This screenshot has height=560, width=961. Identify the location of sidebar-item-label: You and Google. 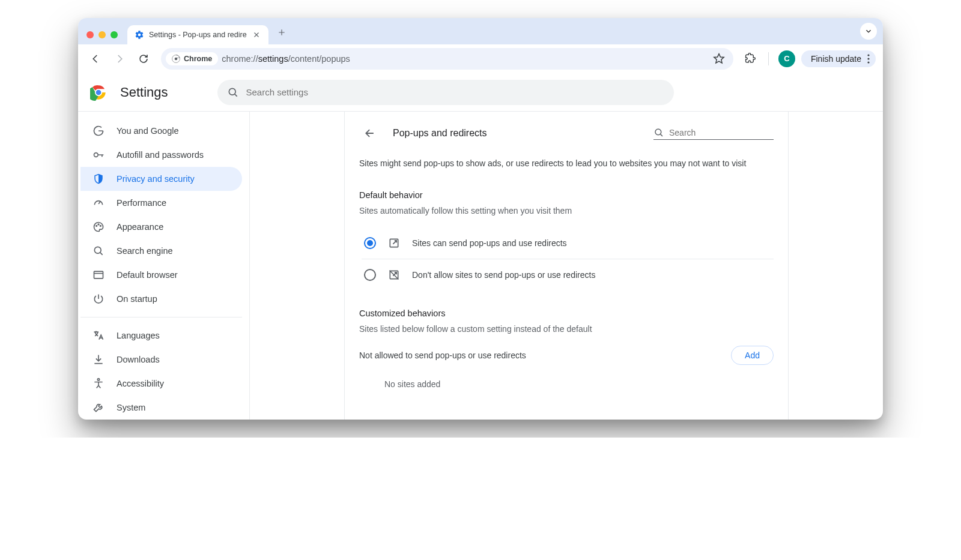
(148, 131).